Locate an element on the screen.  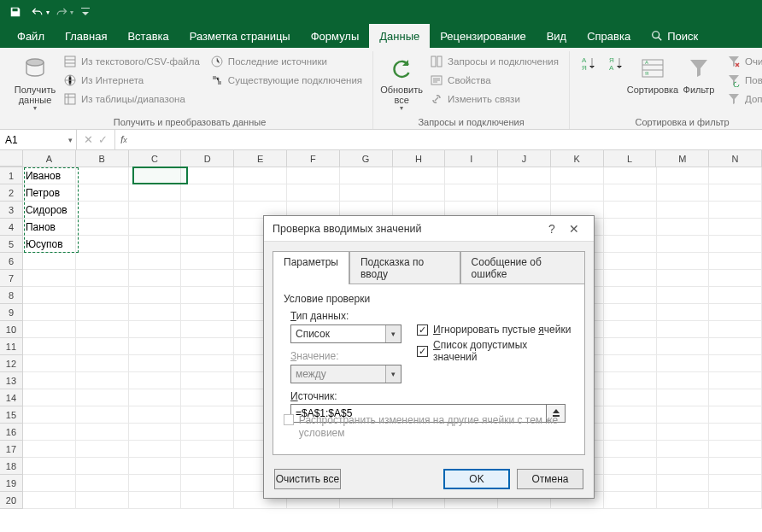
row-header: 12 is located at coordinates (12, 364).